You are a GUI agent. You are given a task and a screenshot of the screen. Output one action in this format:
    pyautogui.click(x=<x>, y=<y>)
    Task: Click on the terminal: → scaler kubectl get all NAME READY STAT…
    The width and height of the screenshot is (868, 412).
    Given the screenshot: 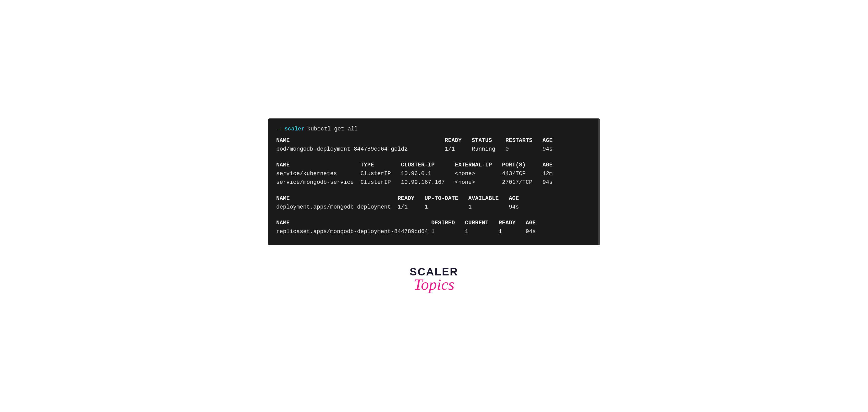 What is the action you would take?
    pyautogui.click(x=434, y=182)
    